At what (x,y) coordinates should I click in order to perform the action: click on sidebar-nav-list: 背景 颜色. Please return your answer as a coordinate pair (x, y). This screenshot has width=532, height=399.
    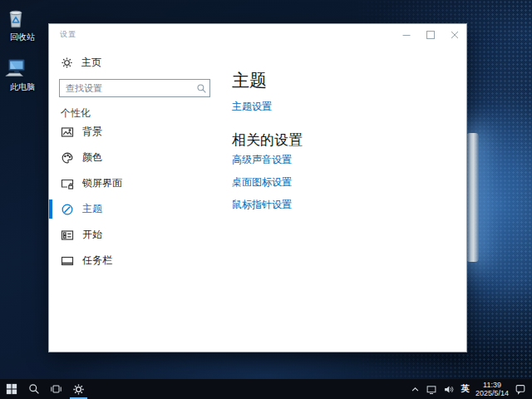
    Looking at the image, I should click on (140, 196).